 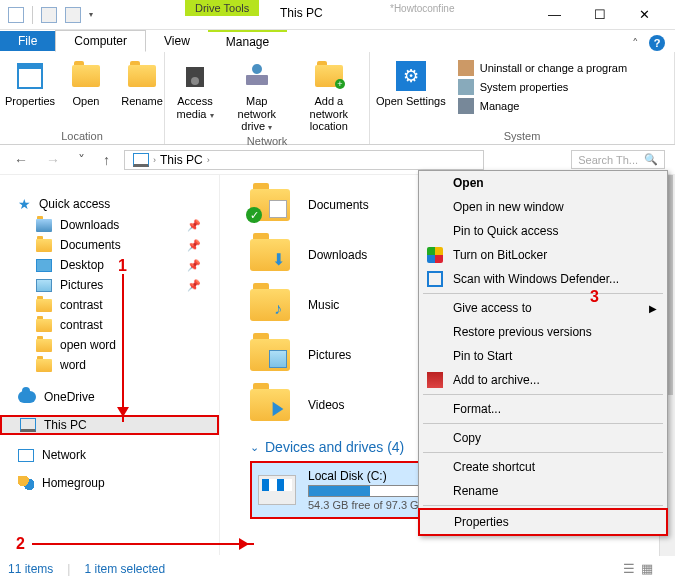 I want to click on nav-this-pc: This PC, so click(x=110, y=425).